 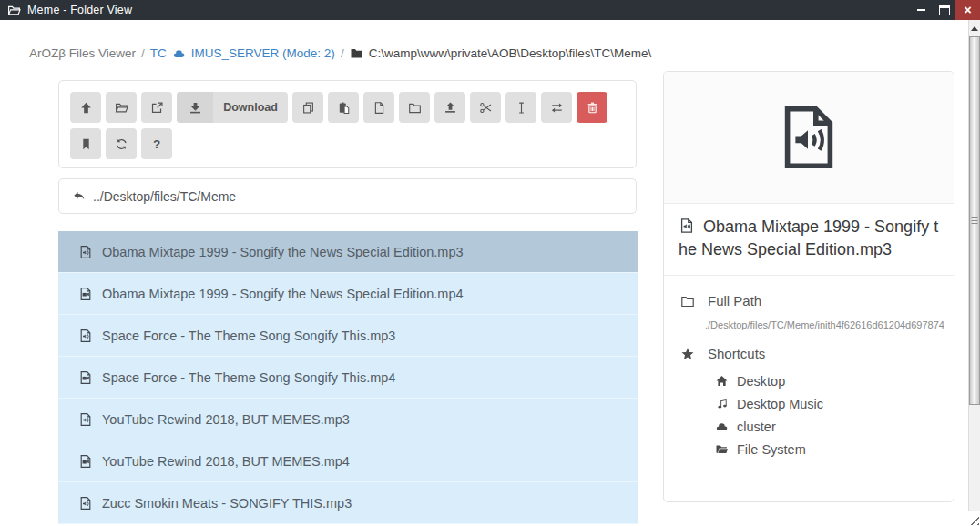 I want to click on bookmark-icon, so click(x=86, y=144).